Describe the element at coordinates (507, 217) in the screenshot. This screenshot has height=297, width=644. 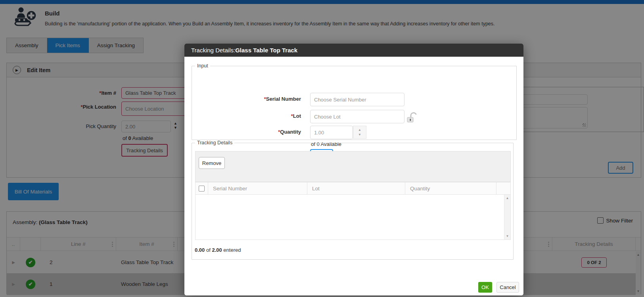
I see `tracking-table-scrollbar: ▲ ▼` at that location.